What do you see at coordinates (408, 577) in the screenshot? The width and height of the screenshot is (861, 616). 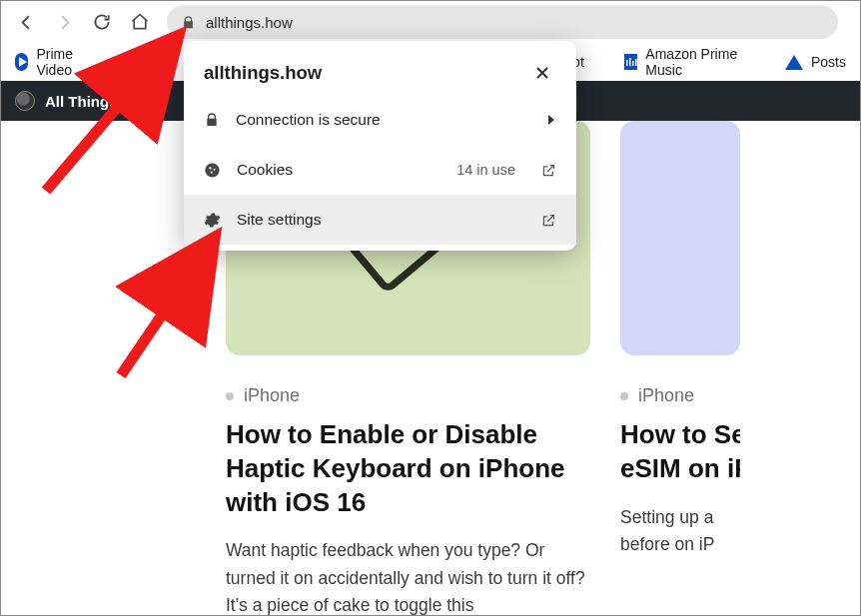 I see `article-excerpt: Want haptic feedback when you type? Or t…` at bounding box center [408, 577].